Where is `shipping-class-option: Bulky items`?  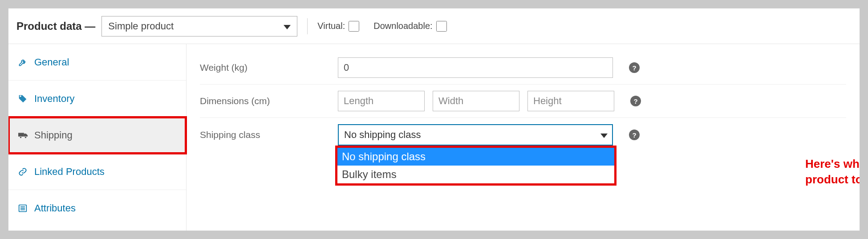 shipping-class-option: Bulky items is located at coordinates (476, 174).